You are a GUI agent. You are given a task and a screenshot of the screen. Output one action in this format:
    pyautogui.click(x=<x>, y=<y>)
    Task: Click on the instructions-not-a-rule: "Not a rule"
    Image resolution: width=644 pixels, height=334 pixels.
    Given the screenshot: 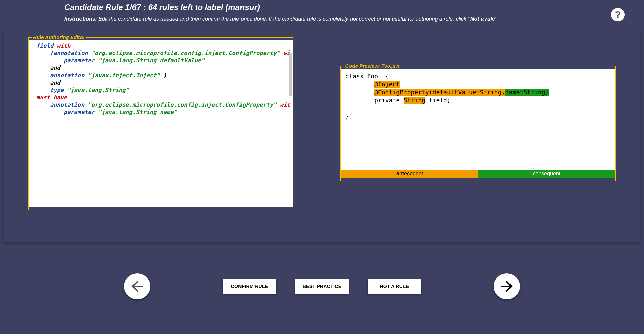 What is the action you would take?
    pyautogui.click(x=482, y=19)
    